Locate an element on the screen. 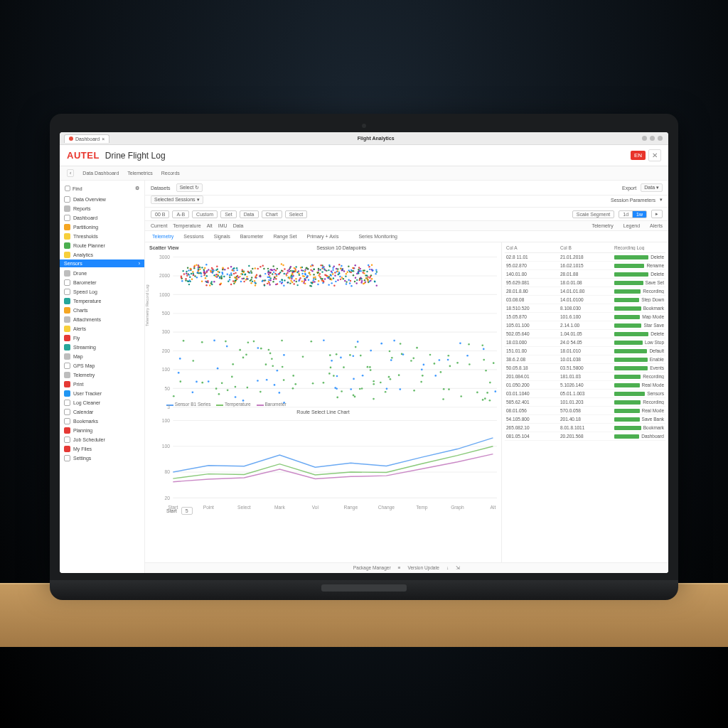  table-row: 201.084.01181.01.03Recording is located at coordinates (585, 377).